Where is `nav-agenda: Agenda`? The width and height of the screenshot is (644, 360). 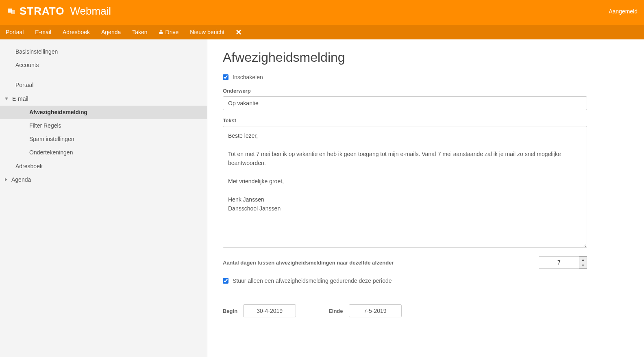
nav-agenda: Agenda is located at coordinates (111, 32).